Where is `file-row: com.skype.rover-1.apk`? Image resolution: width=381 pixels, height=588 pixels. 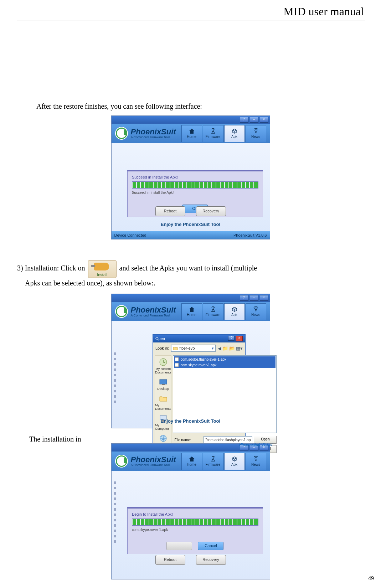 file-row: com.skype.rover-1.apk is located at coordinates (225, 365).